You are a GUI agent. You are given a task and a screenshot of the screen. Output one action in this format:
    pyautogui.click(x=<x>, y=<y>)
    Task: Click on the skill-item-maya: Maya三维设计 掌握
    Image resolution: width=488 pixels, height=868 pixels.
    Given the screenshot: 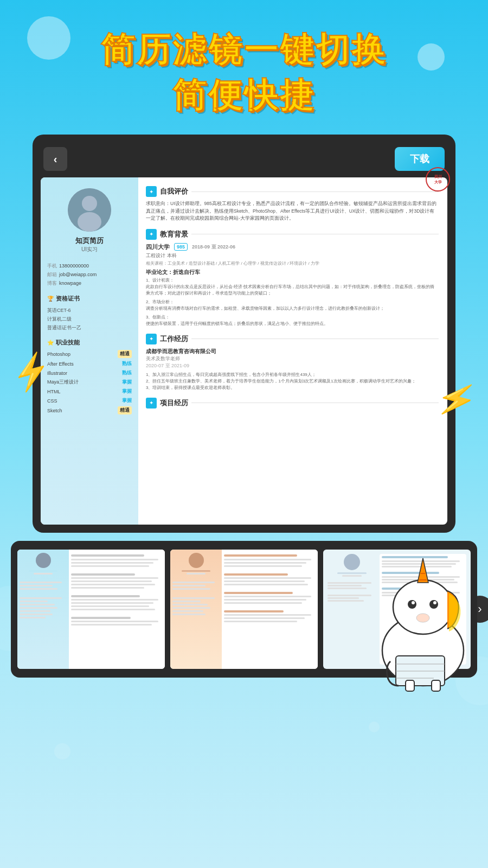 What is the action you would take?
    pyautogui.click(x=89, y=382)
    